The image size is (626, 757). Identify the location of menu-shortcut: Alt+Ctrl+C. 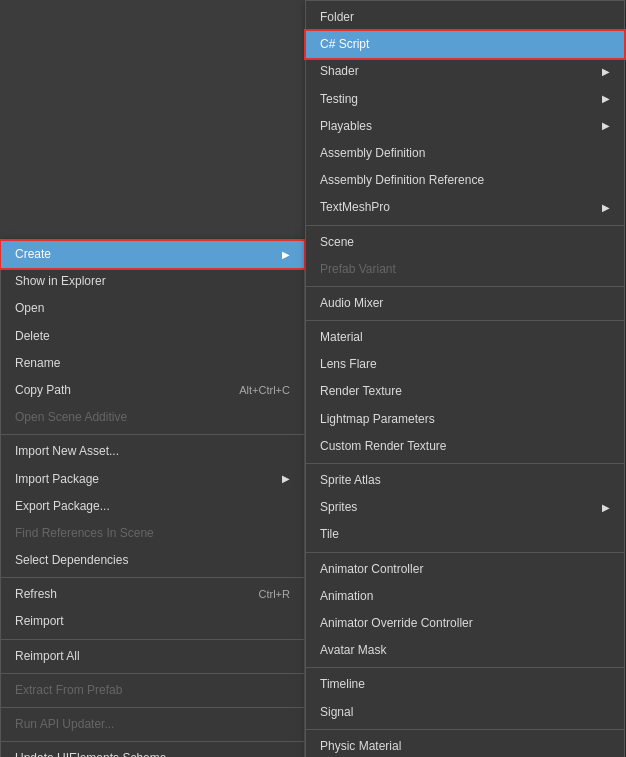
(264, 391).